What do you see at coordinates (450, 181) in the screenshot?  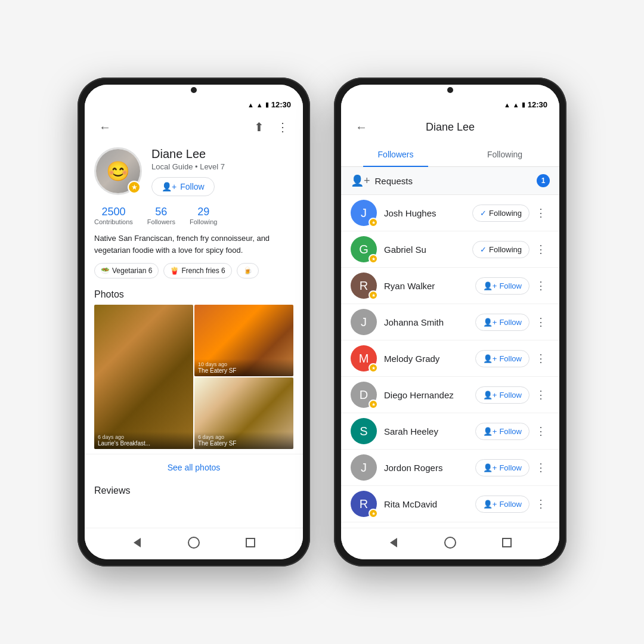 I see `requests-row: 👤+ Requests 1` at bounding box center [450, 181].